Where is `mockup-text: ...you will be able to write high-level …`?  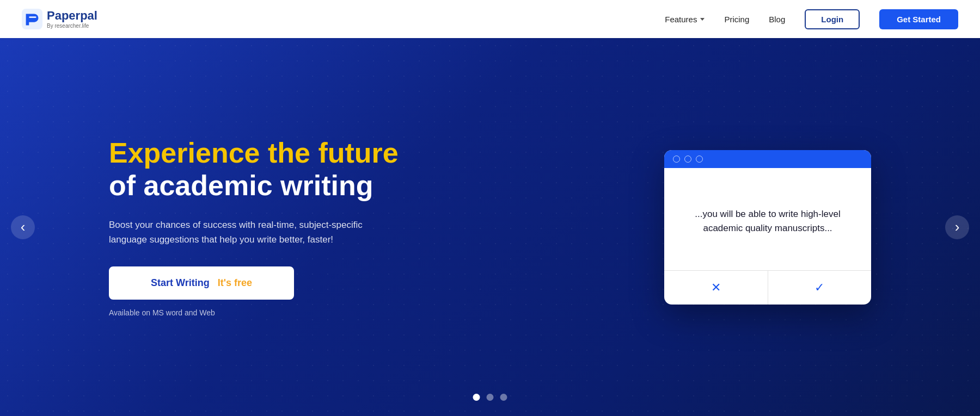
mockup-text: ...you will be able to write high-level … is located at coordinates (768, 221).